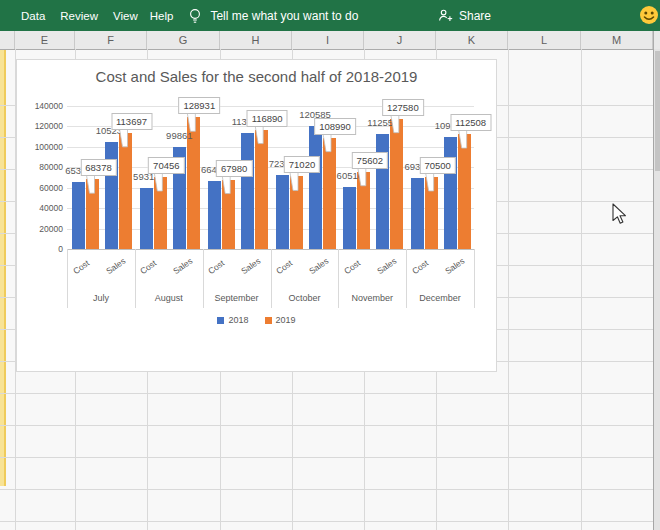 The image size is (660, 530). I want to click on legend-swatch-2019, so click(268, 320).